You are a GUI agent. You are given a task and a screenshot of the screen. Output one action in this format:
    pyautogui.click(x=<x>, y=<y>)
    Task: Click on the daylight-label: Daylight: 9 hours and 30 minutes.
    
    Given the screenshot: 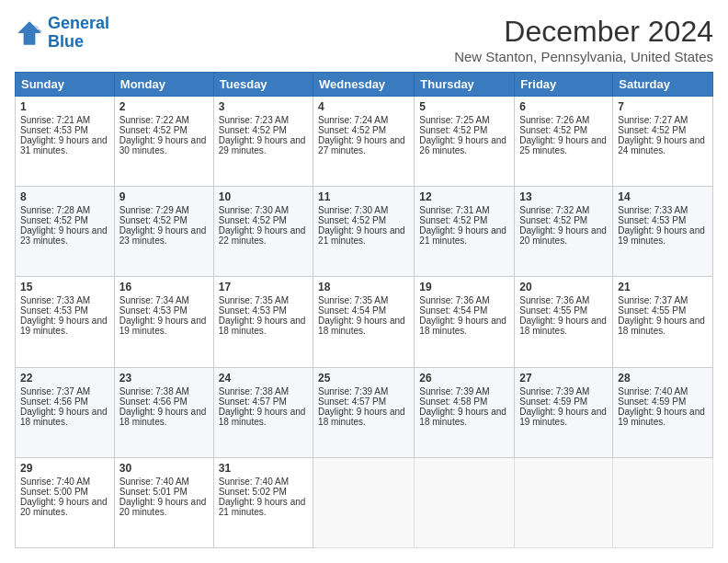 What is the action you would take?
    pyautogui.click(x=164, y=145)
    